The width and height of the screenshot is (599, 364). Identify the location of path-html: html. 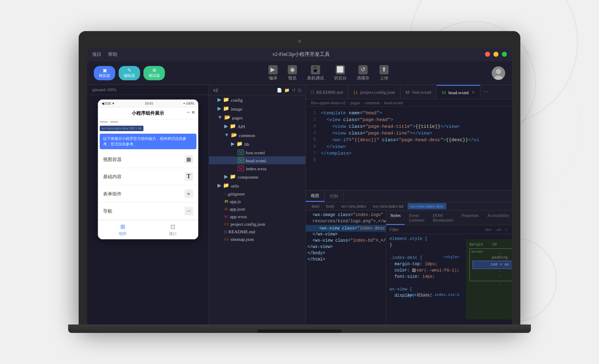
(315, 206).